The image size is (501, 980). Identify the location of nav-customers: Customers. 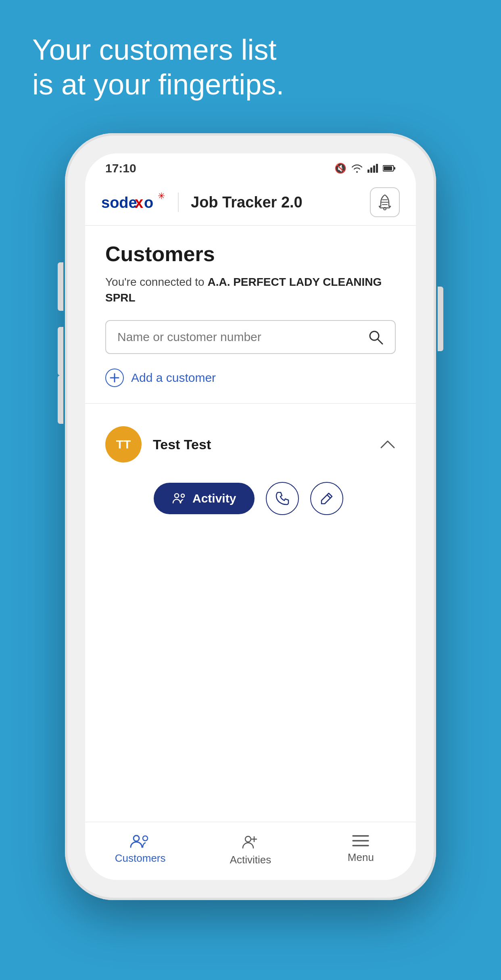
(140, 850).